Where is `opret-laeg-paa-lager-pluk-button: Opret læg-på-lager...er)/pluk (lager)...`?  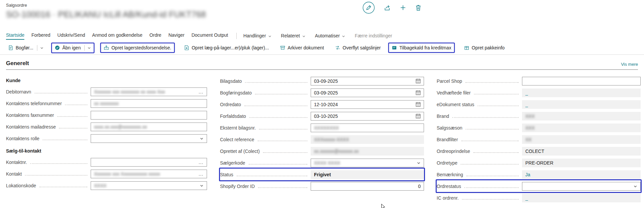
opret-laeg-paa-lager-pluk-button: Opret læg-på-lager...er)/pluk (lager)... is located at coordinates (227, 48).